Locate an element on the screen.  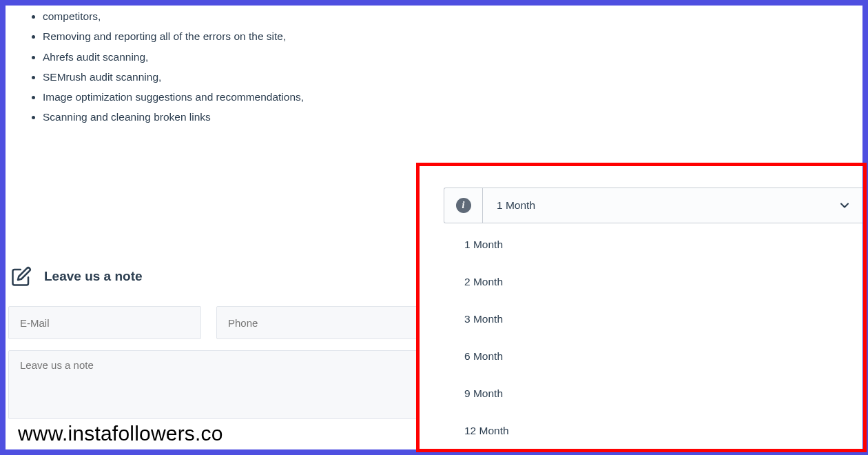
list-item: Image optimization suggestions and recom… is located at coordinates (446, 97).